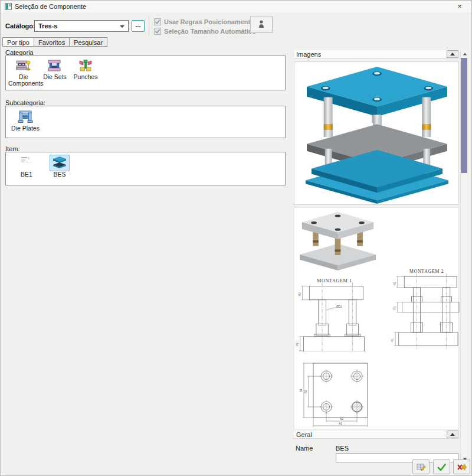 The image size is (472, 476). What do you see at coordinates (20, 26) in the screenshot?
I see `catalog-label: Catálogo:` at bounding box center [20, 26].